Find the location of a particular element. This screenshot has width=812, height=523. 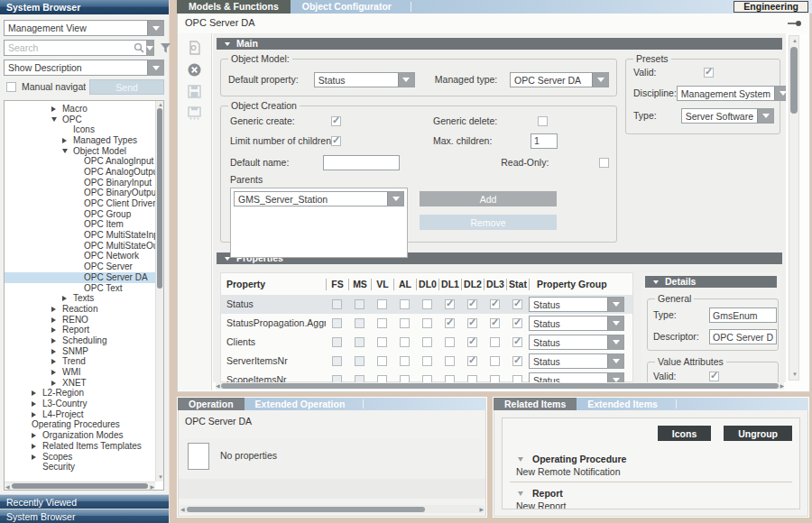

tree-item-related-items-templates: Related Items Templates is located at coordinates (79, 446).